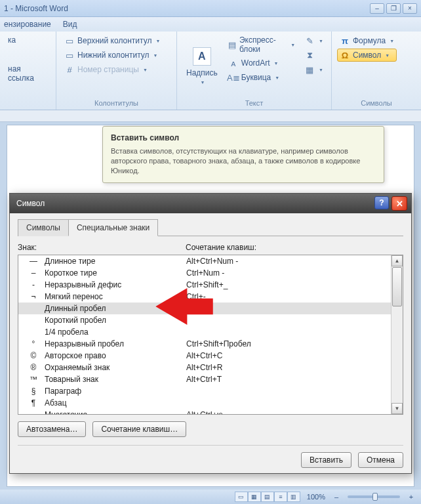  What do you see at coordinates (112, 70) in the screenshot?
I see `ribbon-pagenumber: #Номер страницы▼` at bounding box center [112, 70].